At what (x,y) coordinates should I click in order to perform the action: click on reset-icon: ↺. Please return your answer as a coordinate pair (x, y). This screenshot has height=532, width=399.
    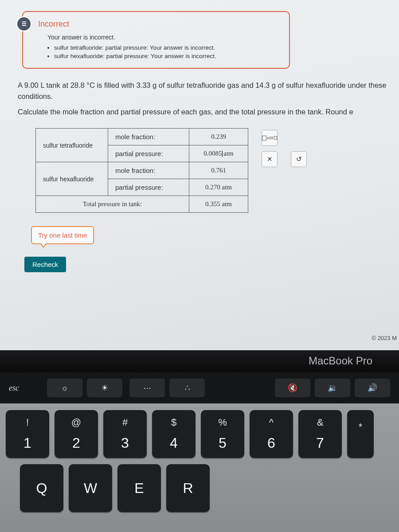
    Looking at the image, I should click on (299, 159).